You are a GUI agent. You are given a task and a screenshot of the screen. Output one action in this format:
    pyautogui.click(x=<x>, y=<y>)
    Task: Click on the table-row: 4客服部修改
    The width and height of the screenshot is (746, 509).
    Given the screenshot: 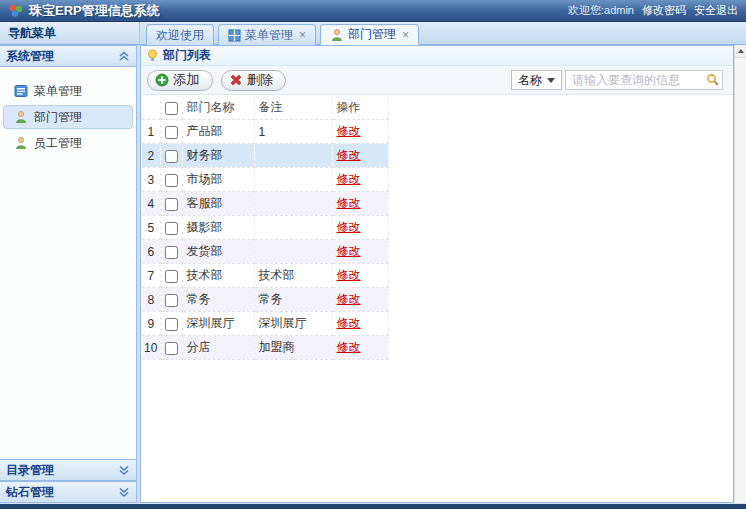 What is the action you would take?
    pyautogui.click(x=265, y=204)
    